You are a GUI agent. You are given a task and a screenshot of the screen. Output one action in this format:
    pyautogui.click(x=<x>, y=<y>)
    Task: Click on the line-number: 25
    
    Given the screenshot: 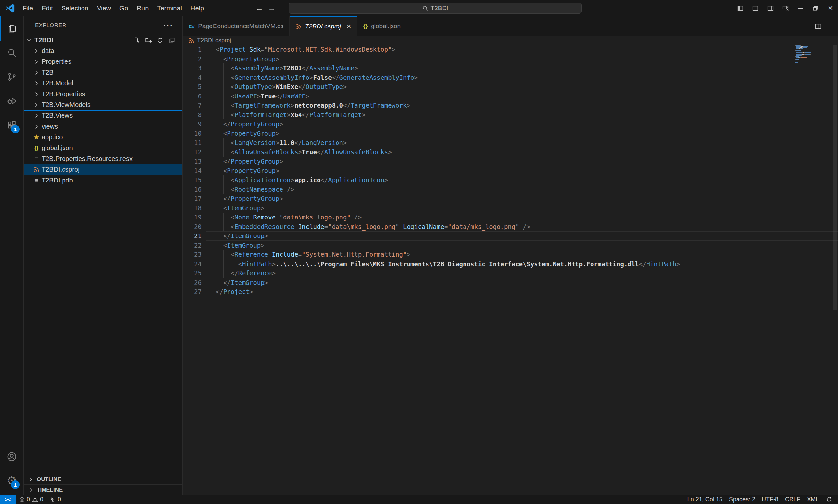 What is the action you would take?
    pyautogui.click(x=194, y=273)
    